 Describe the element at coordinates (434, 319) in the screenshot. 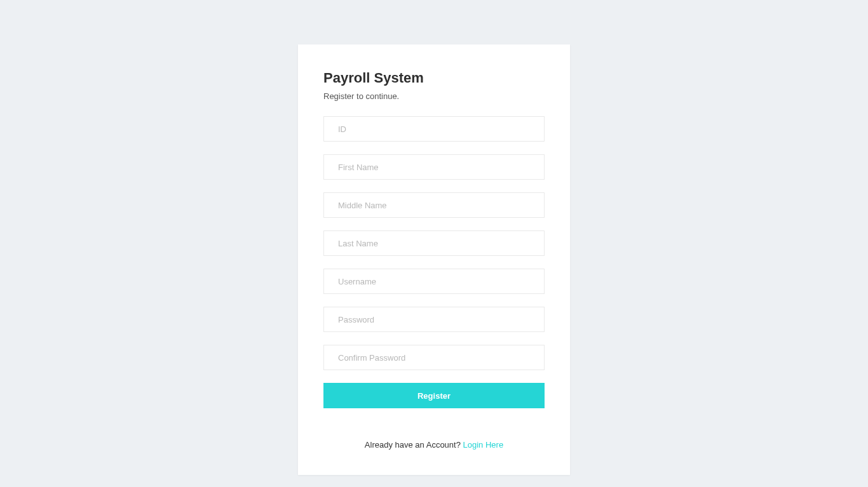

I see `password-field` at that location.